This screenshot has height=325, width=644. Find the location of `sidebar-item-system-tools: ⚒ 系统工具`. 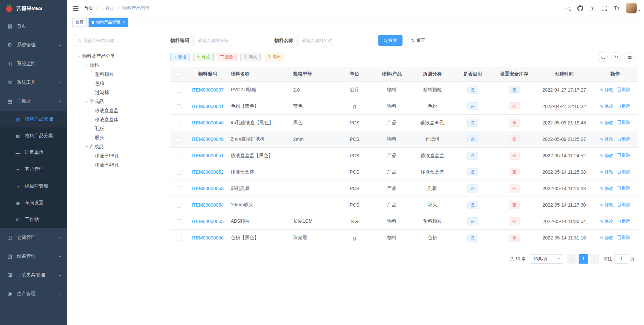

sidebar-item-system-tools: ⚒ 系统工具 is located at coordinates (34, 83).